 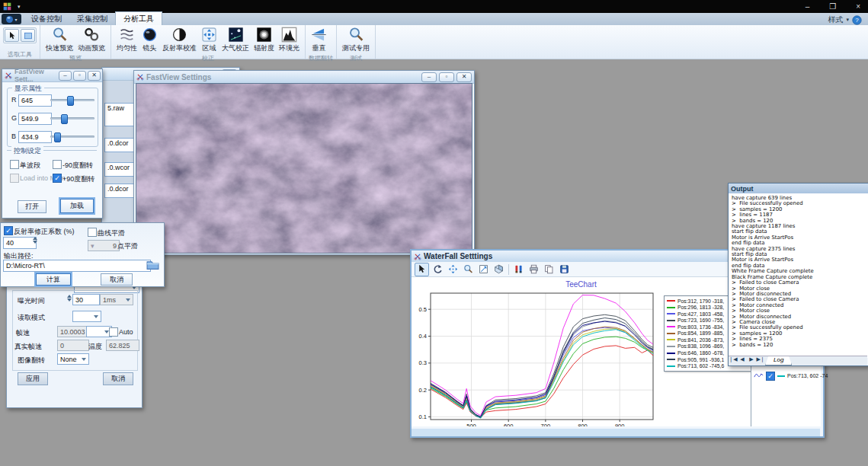 I want to click on wf-zoom-button, so click(x=468, y=270).